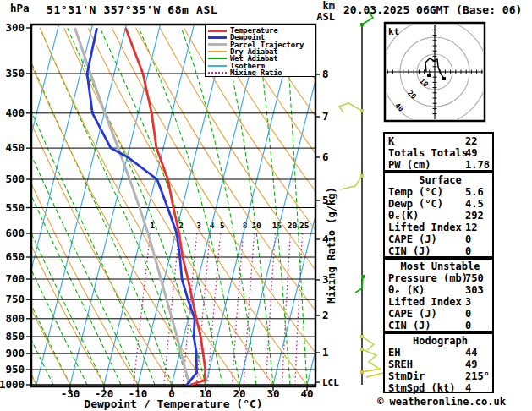 The height and width of the screenshot is (411, 532). Describe the element at coordinates (438, 388) in the screenshot. I see `table-row: StmSpd (kt)4` at that location.